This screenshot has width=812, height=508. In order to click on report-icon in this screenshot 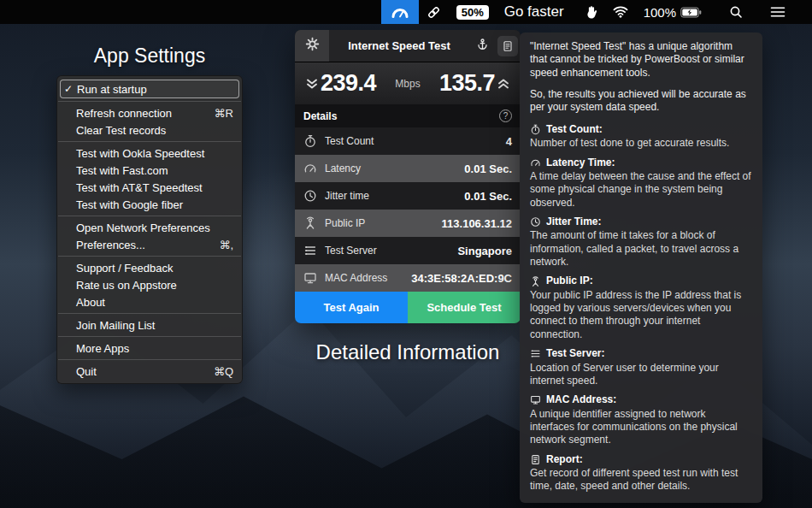, I will do `click(508, 46)`.